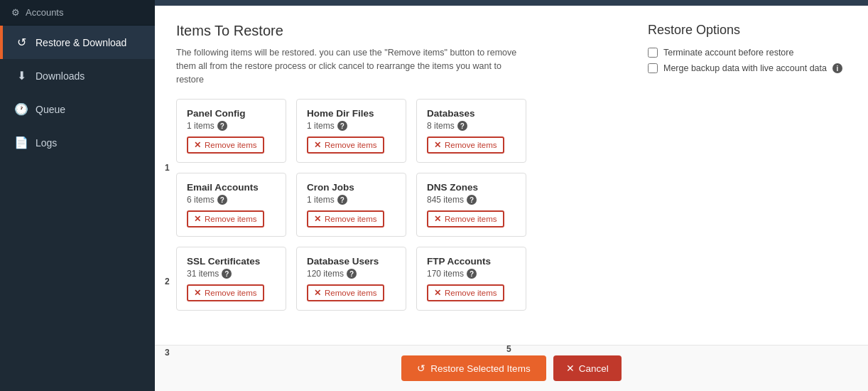 The width and height of the screenshot is (868, 391). I want to click on downloads-icon: ⬇, so click(21, 75).